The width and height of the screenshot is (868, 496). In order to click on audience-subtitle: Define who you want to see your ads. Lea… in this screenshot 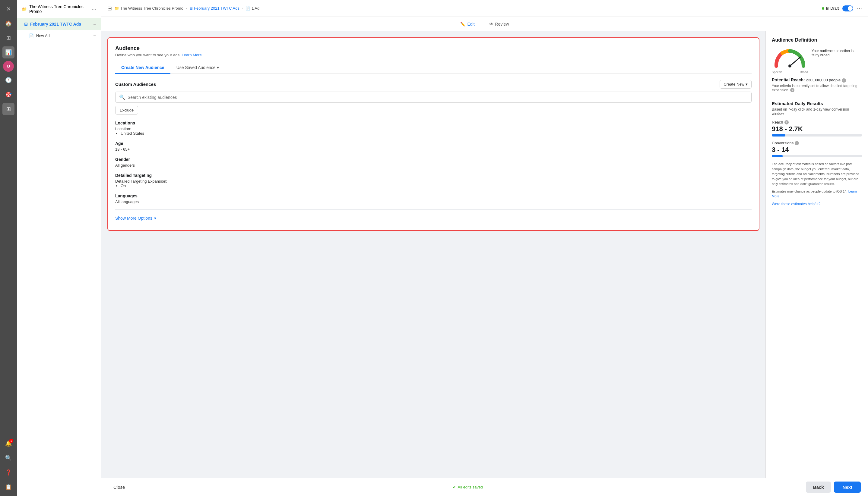, I will do `click(434, 55)`.